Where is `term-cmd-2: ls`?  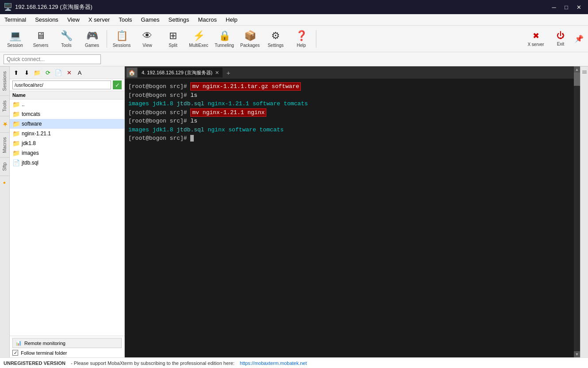
term-cmd-2: ls is located at coordinates (194, 96).